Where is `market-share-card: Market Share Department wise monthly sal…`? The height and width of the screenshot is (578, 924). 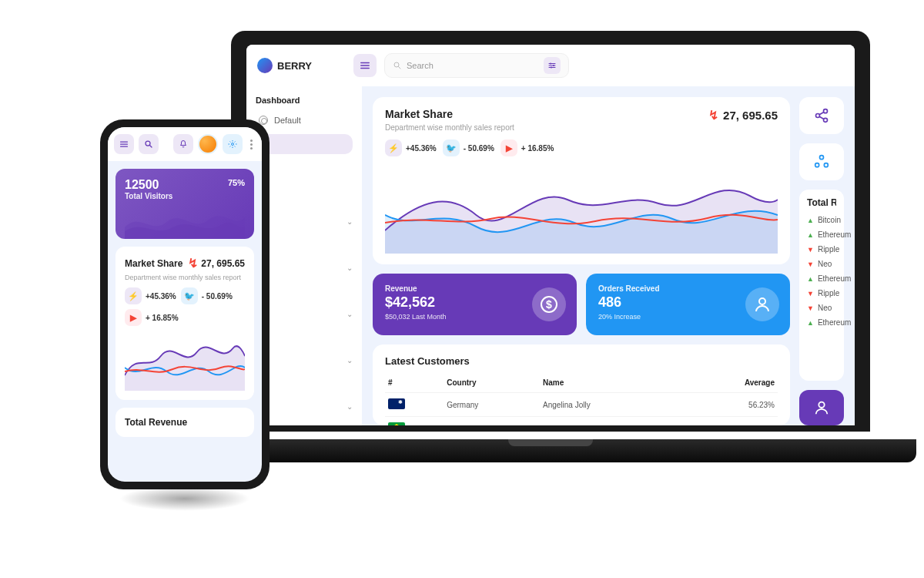
market-share-card: Market Share Department wise monthly sal… is located at coordinates (581, 180).